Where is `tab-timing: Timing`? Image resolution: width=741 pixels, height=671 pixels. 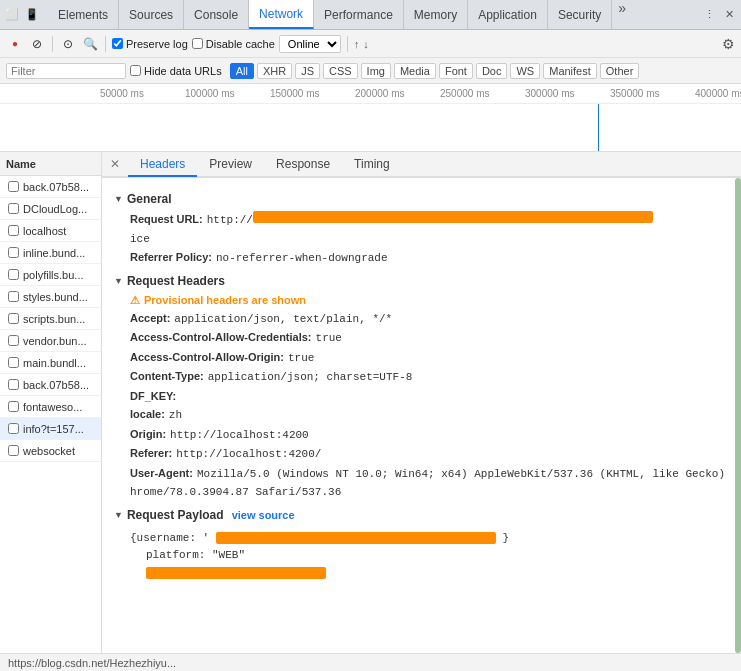 tab-timing: Timing is located at coordinates (372, 165).